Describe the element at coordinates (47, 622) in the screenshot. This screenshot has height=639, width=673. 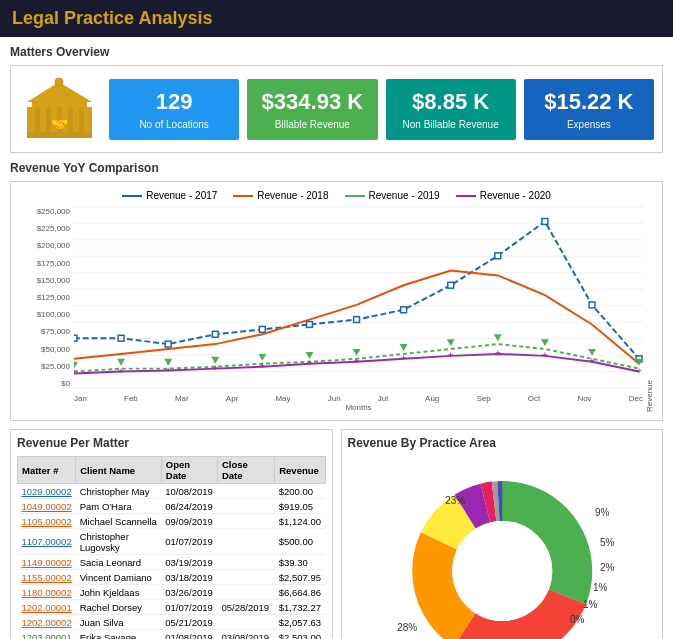
I see `cell-matter: 1202.00002` at that location.